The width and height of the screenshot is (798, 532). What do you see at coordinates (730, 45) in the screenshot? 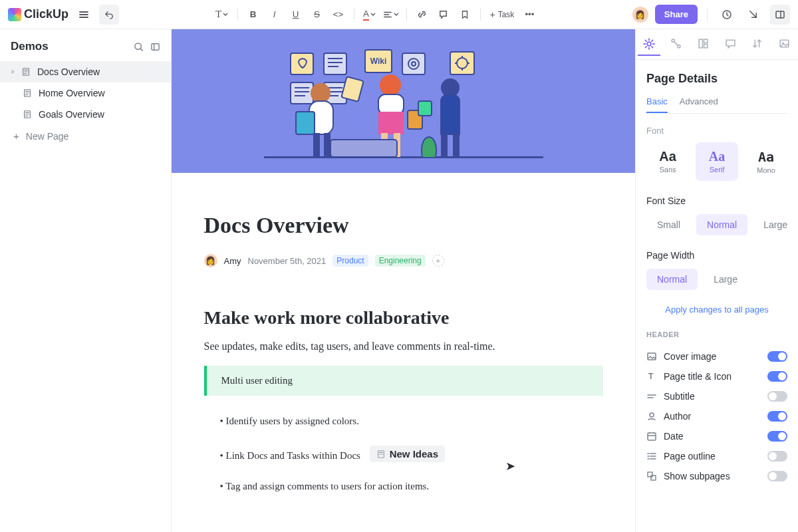
I see `comments-tab-icon` at bounding box center [730, 45].